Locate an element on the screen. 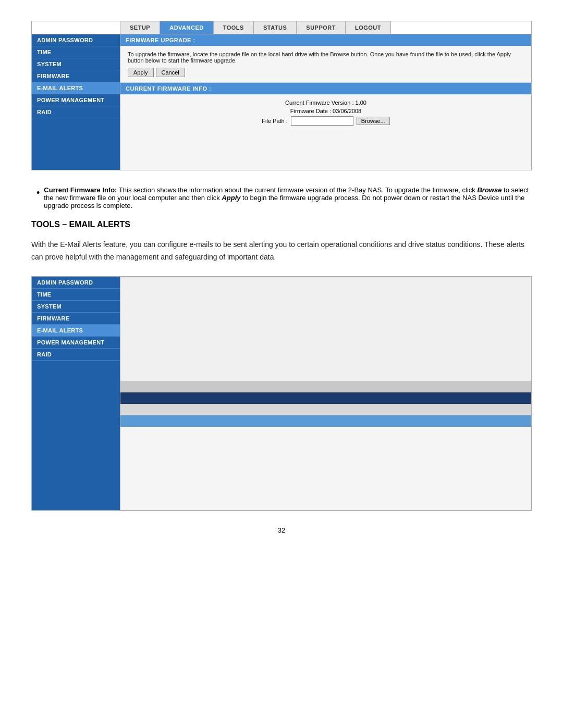 This screenshot has width=563, height=728. tools-email-alerts-description: With the E-Mail Alerts feature, you can … is located at coordinates (282, 251).